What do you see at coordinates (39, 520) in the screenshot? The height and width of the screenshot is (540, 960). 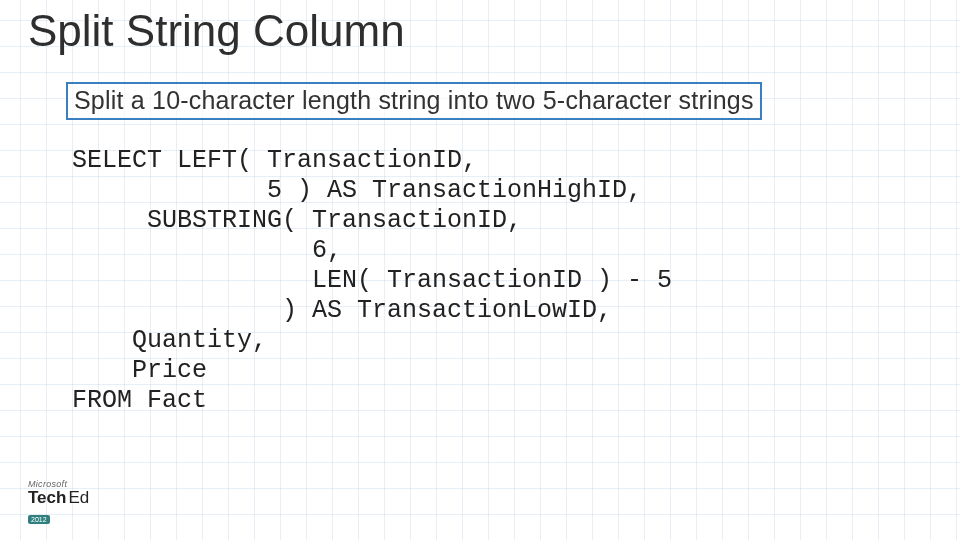 I see `year-badge: 2012` at bounding box center [39, 520].